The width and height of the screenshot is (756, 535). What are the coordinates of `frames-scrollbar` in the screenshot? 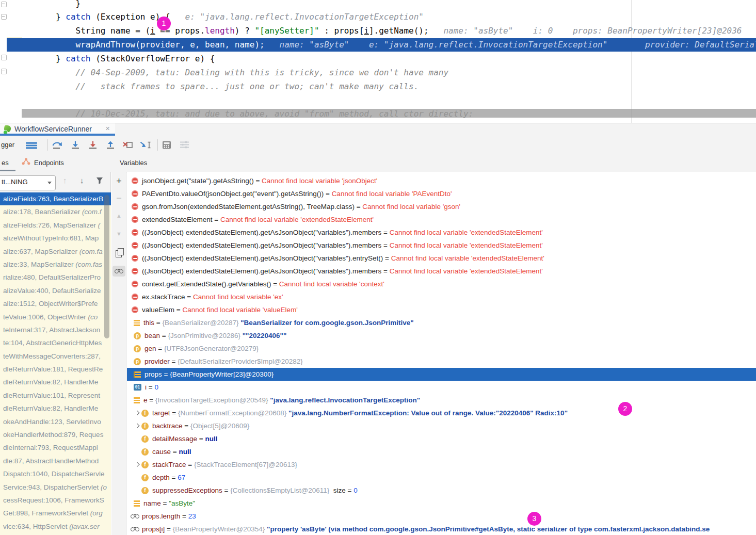 It's located at (107, 267).